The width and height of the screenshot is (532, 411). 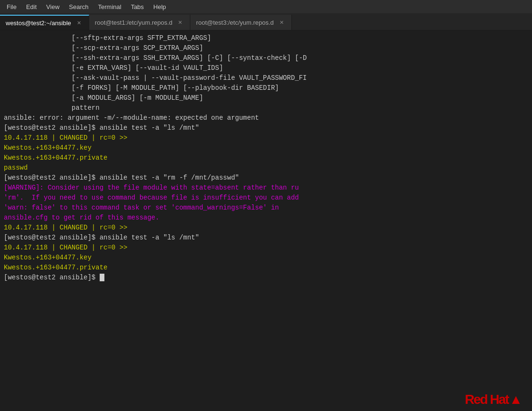 I want to click on tab-close-0: ✕, so click(x=79, y=23).